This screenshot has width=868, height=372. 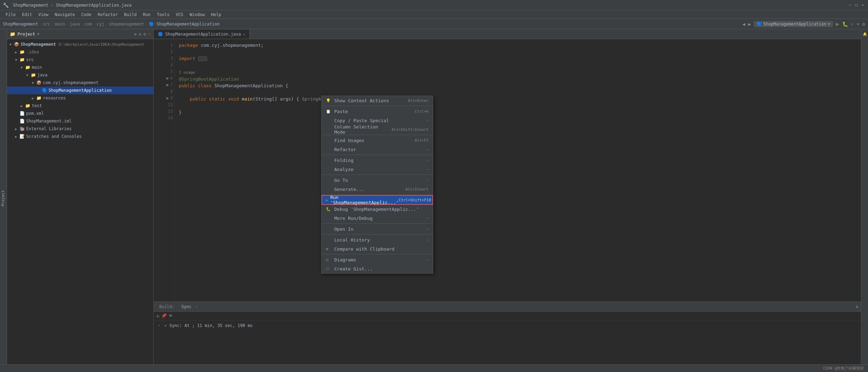 I want to click on menu-window: Window, so click(x=197, y=15).